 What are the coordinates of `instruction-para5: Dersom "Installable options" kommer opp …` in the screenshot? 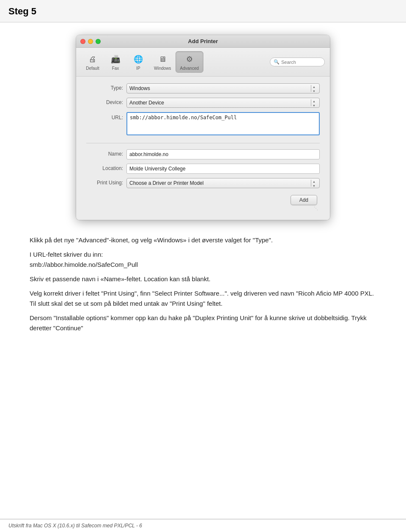 It's located at (203, 323).